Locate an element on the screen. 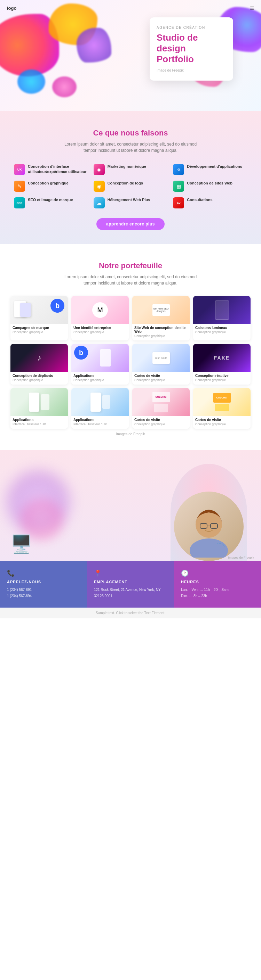 This screenshot has height=980, width=261. web-icon: ▦ is located at coordinates (178, 186).